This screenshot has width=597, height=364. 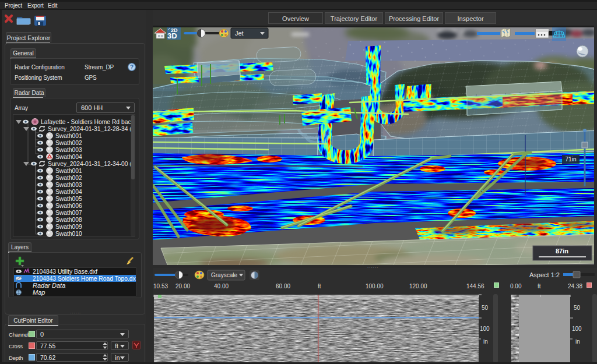 I want to click on svg-text: Jet, so click(x=239, y=33).